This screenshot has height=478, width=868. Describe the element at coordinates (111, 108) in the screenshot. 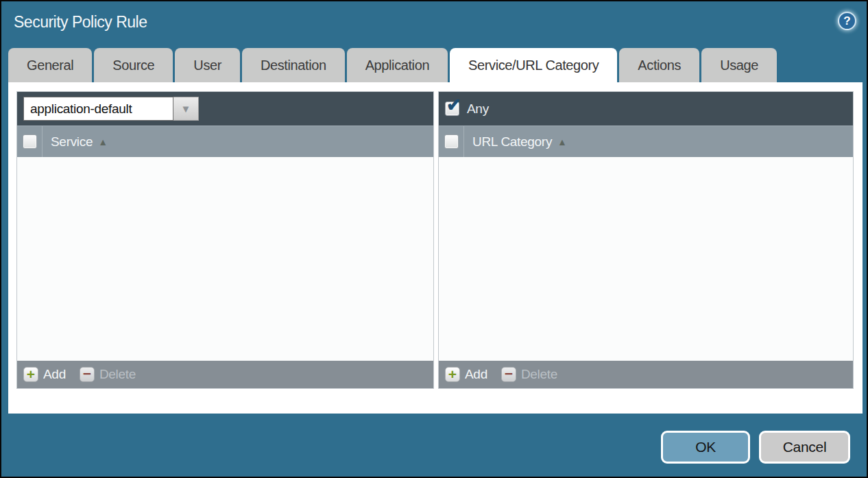

I see `service-type-dropdown: application-default ▼` at that location.